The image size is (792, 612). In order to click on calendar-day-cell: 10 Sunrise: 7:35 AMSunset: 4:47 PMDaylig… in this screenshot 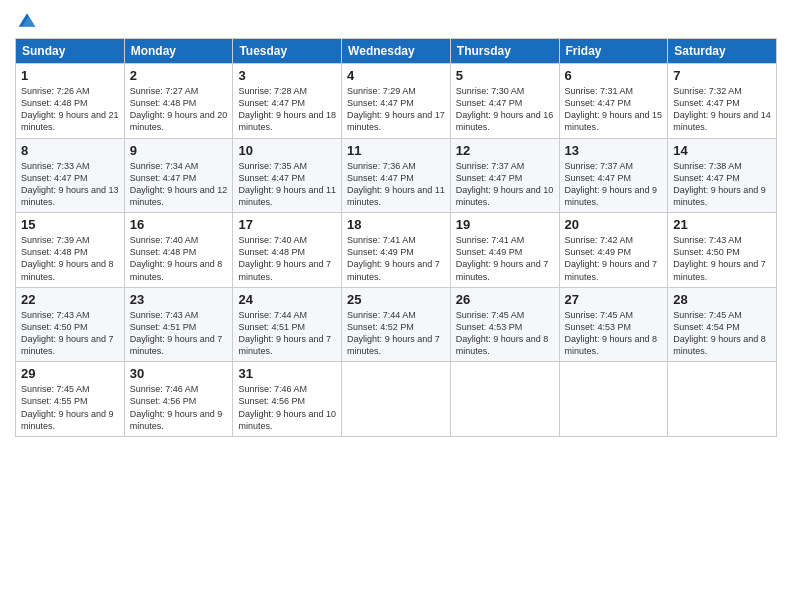, I will do `click(288, 176)`.